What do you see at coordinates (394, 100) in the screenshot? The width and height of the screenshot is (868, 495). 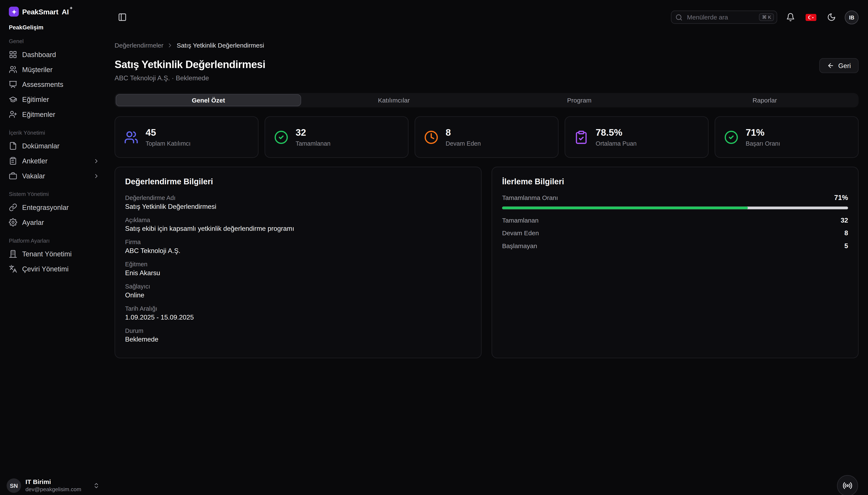 I see `tab-katilimcilar: Katılımcılar` at bounding box center [394, 100].